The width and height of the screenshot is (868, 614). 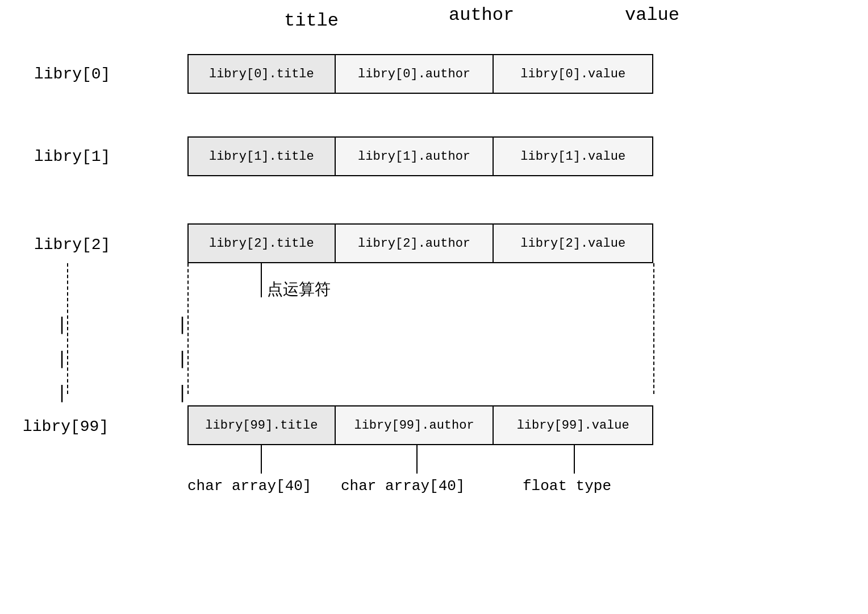 What do you see at coordinates (420, 425) in the screenshot?
I see `table-row-99: libry[99].title libry[99].author libry[9…` at bounding box center [420, 425].